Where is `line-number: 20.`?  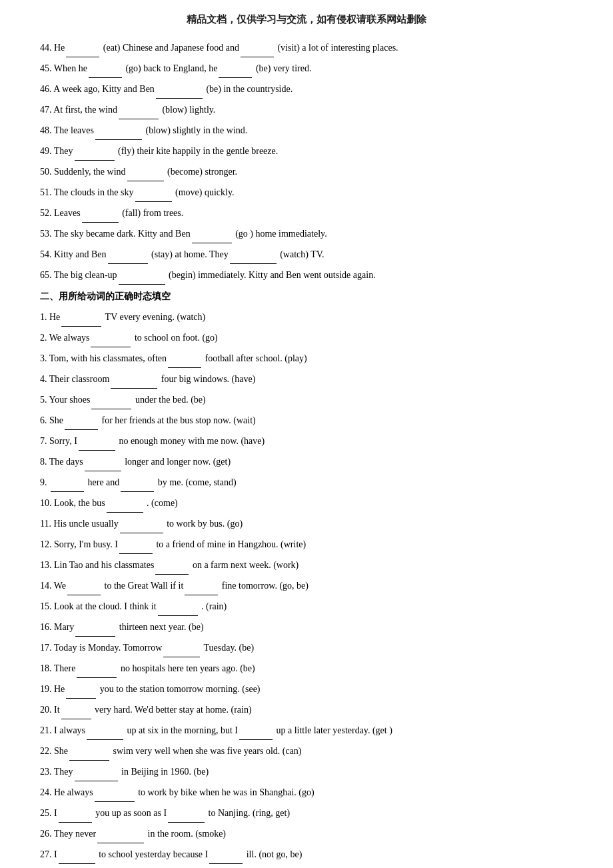 line-number: 20. is located at coordinates (46, 709).